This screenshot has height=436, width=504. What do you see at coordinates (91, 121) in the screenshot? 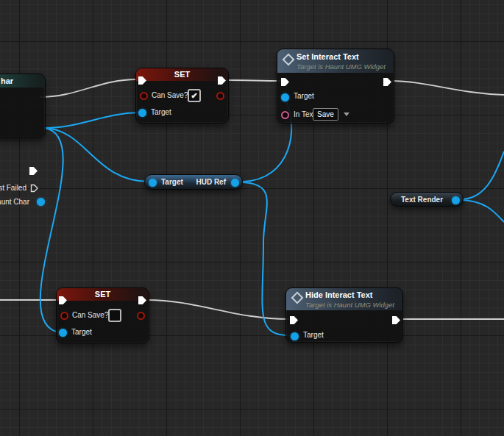
I see `wire-data-cast-to-settarget` at bounding box center [91, 121].